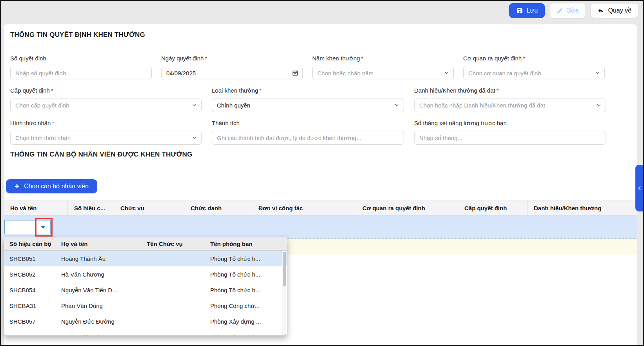 The height and width of the screenshot is (346, 644). Describe the element at coordinates (106, 124) in the screenshot. I see `field-label: Hình thức nhận*` at that location.